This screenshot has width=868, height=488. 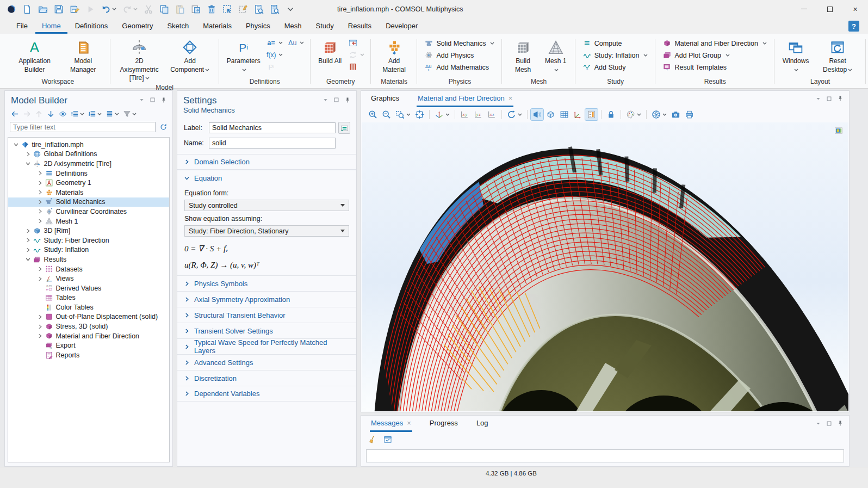 What do you see at coordinates (266, 206) in the screenshot?
I see `equation-form-dropdown: Study controlled` at bounding box center [266, 206].